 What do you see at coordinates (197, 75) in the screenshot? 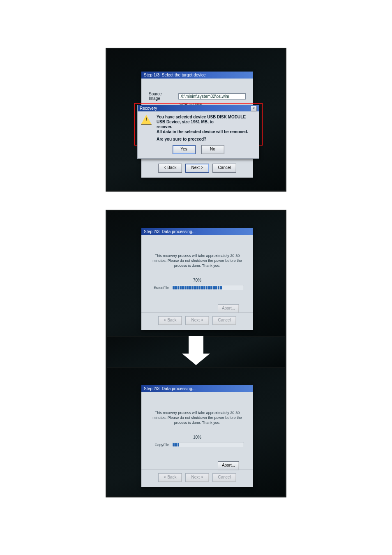
I see `wizard-title: Step 1/3: Select the target device` at bounding box center [197, 75].